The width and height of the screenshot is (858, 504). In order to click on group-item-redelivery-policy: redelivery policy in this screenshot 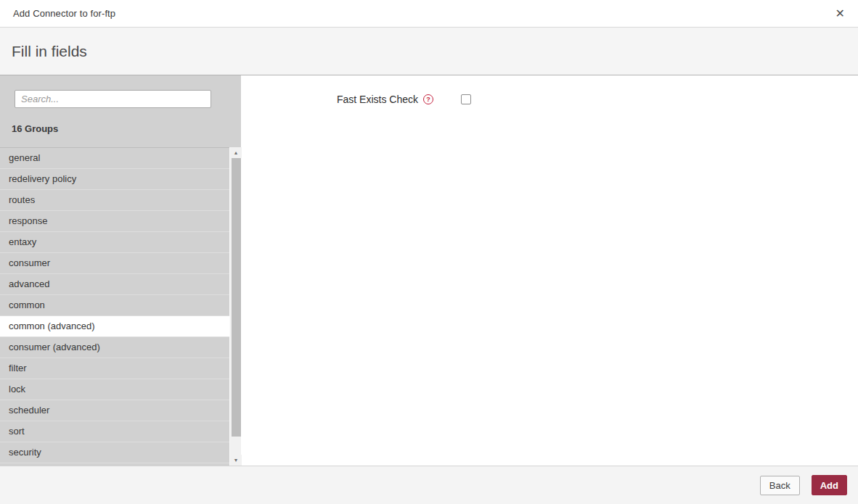, I will do `click(115, 180)`.